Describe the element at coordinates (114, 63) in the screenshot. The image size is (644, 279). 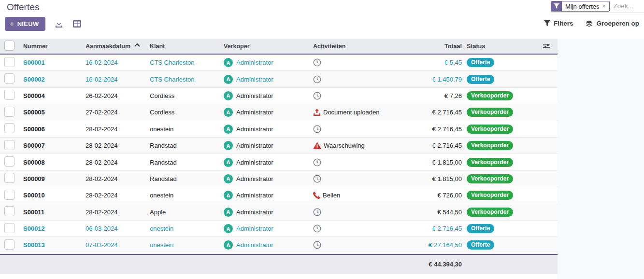
I see `row-aanmaakdatum: 16-02-2024` at that location.